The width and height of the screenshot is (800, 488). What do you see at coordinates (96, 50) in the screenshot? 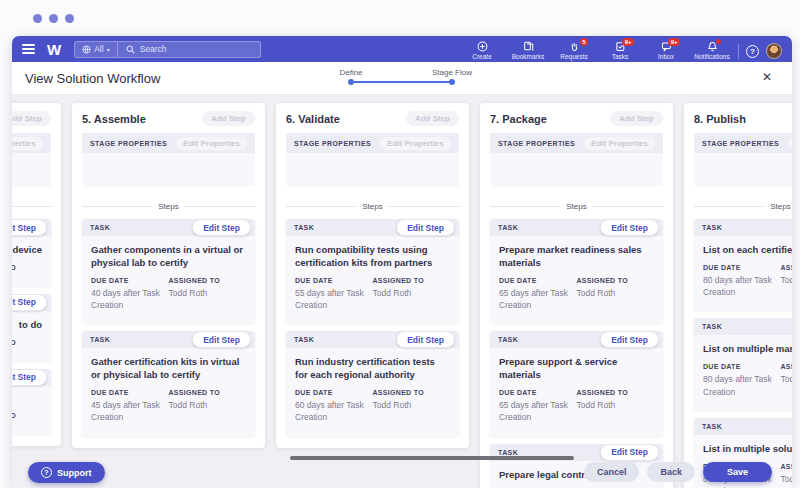
I see `search-scope-dropdown: All ▾` at bounding box center [96, 50].